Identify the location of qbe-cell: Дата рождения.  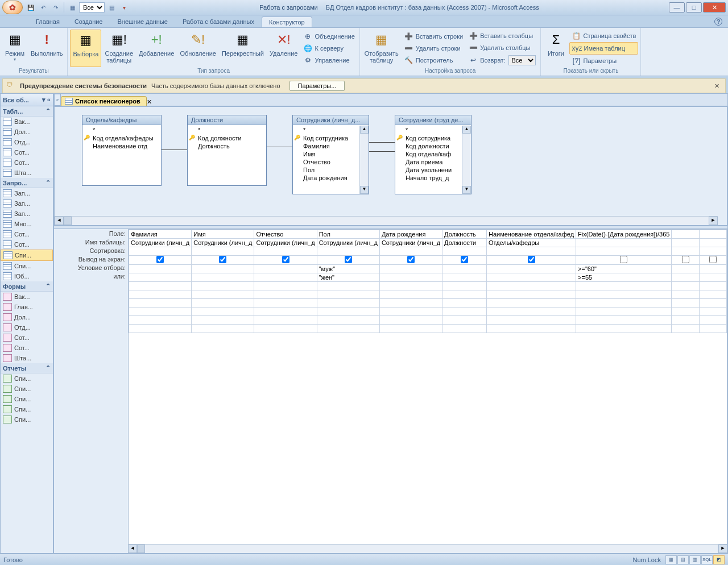
(411, 234).